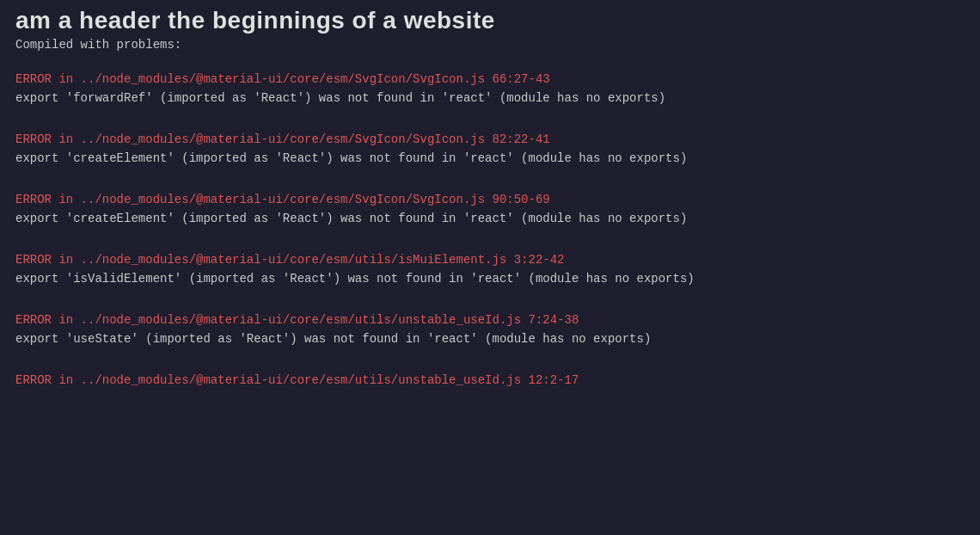  I want to click on error-location-6: ERROR in ../node_modules/@material-ui/co…, so click(490, 380).